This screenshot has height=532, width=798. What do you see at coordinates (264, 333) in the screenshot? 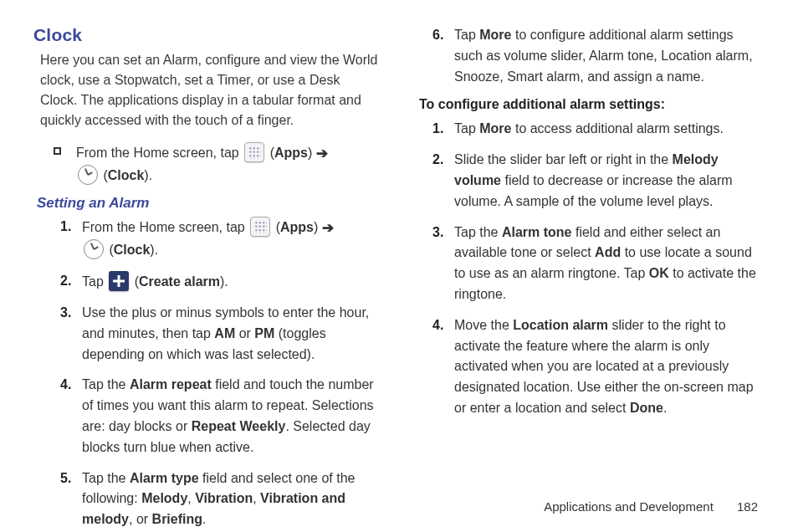
I see `pm-label: PM` at bounding box center [264, 333].